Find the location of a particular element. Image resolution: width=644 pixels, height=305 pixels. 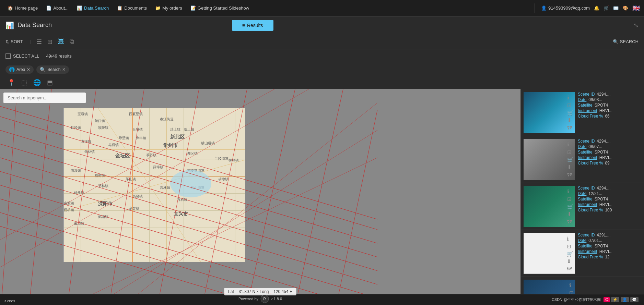

cnes-icon: ✦ is located at coordinates (5, 301).